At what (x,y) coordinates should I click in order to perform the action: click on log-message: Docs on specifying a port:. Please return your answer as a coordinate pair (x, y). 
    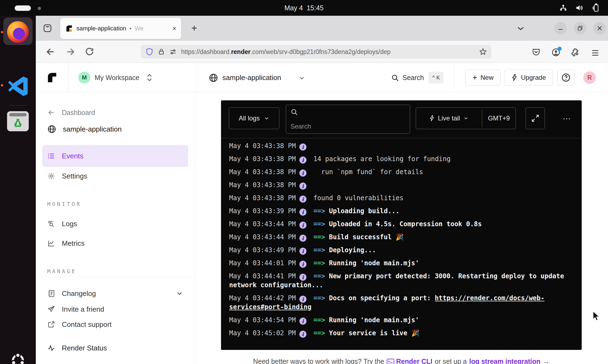
    Looking at the image, I should click on (382, 298).